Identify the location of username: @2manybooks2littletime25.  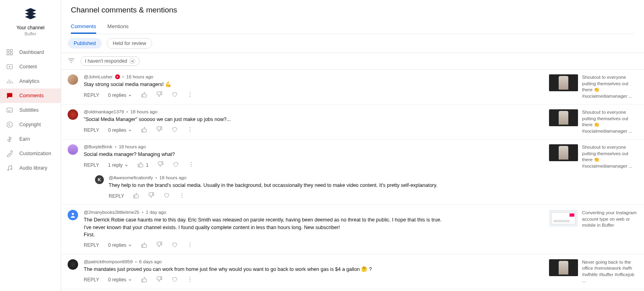
(111, 212).